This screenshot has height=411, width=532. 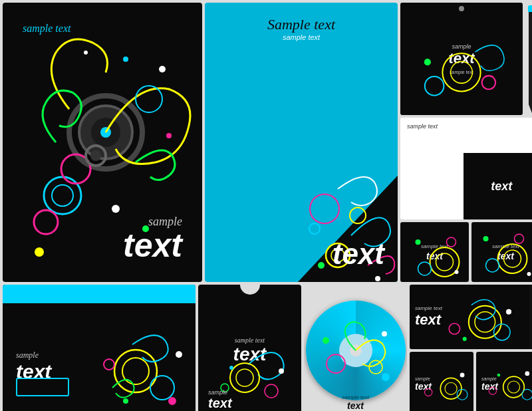 What do you see at coordinates (423, 379) in the screenshot?
I see `bottom-card2-sample: sample` at bounding box center [423, 379].